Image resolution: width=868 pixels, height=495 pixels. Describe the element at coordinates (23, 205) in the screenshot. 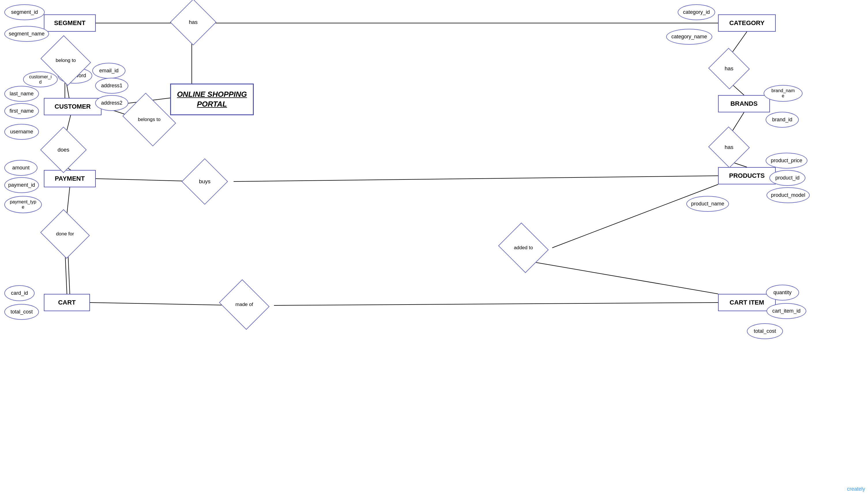

I see `payment-type-attr: payment_typ e` at that location.